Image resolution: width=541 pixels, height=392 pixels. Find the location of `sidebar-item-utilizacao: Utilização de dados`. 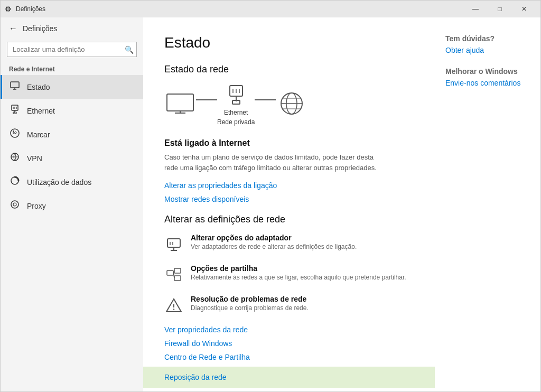

sidebar-item-utilizacao: Utilização de dados is located at coordinates (72, 182).